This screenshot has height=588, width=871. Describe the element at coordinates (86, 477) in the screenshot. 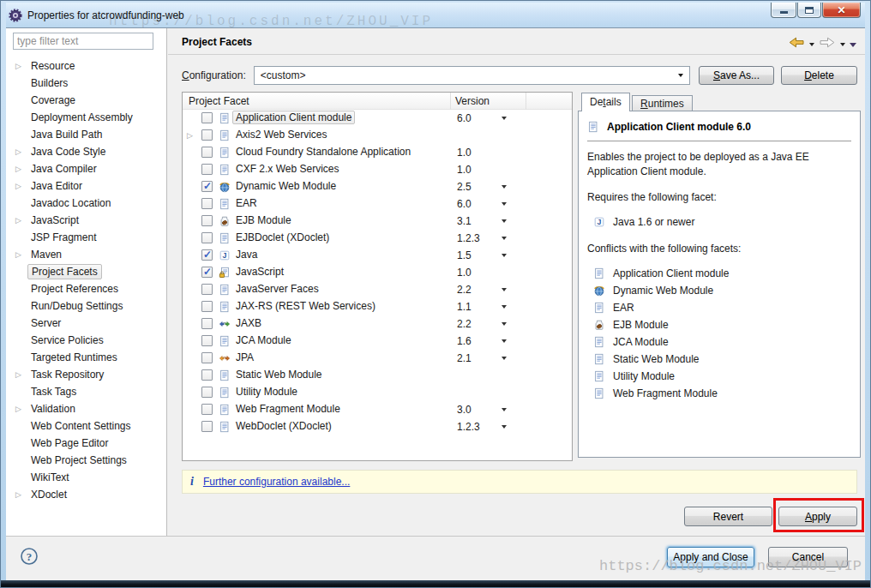

I see `sidebar-item: WikiText` at that location.